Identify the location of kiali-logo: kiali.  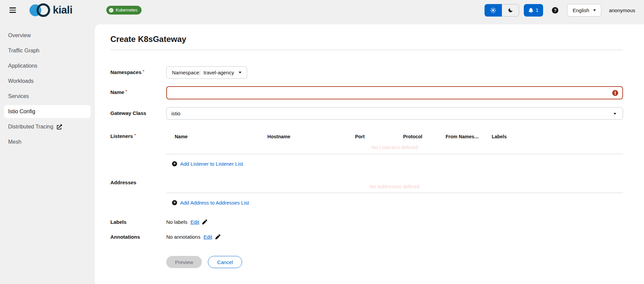
(51, 10).